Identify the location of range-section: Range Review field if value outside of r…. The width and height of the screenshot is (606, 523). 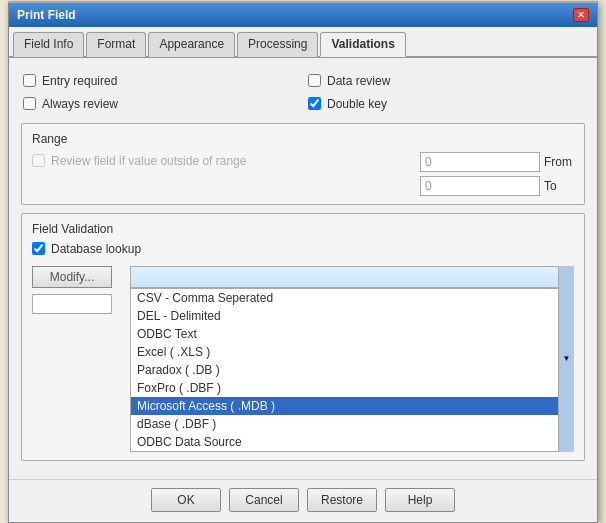
(303, 164).